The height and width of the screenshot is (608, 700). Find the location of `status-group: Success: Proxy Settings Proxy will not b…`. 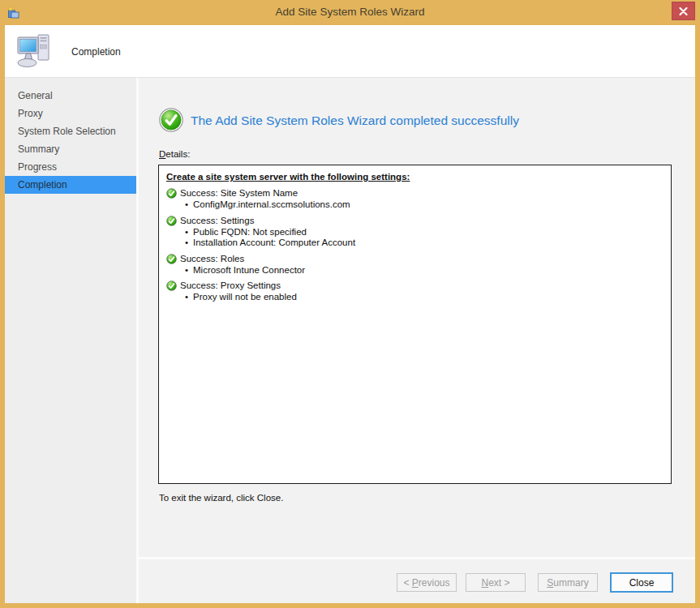

status-group: Success: Proxy Settings Proxy will not b… is located at coordinates (415, 292).